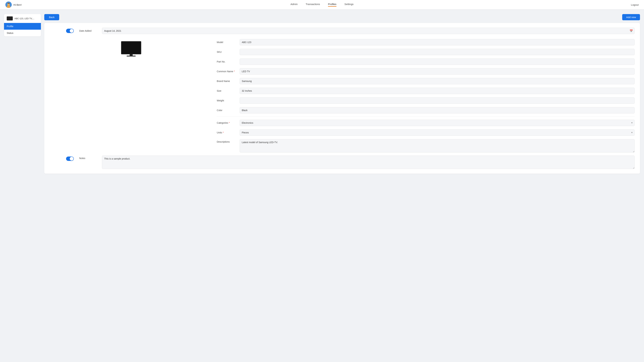 This screenshot has height=362, width=644. Describe the element at coordinates (437, 91) in the screenshot. I see `size-input` at that location.